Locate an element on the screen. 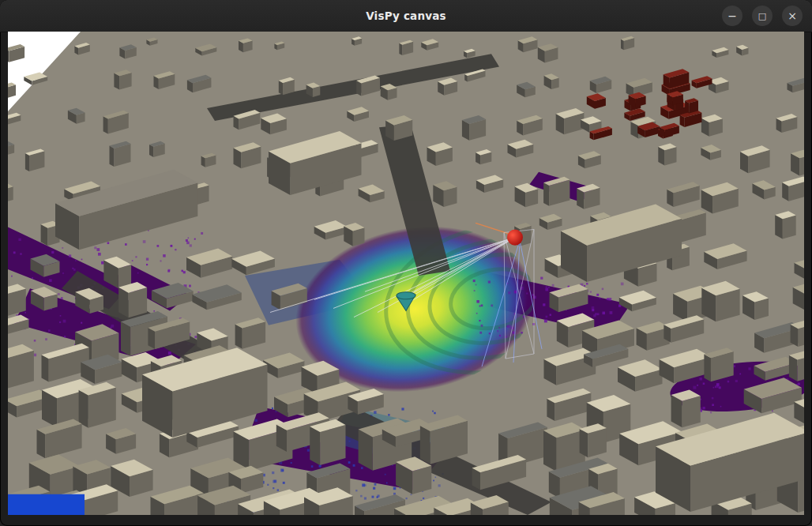  maximize-icon: □ is located at coordinates (762, 16).